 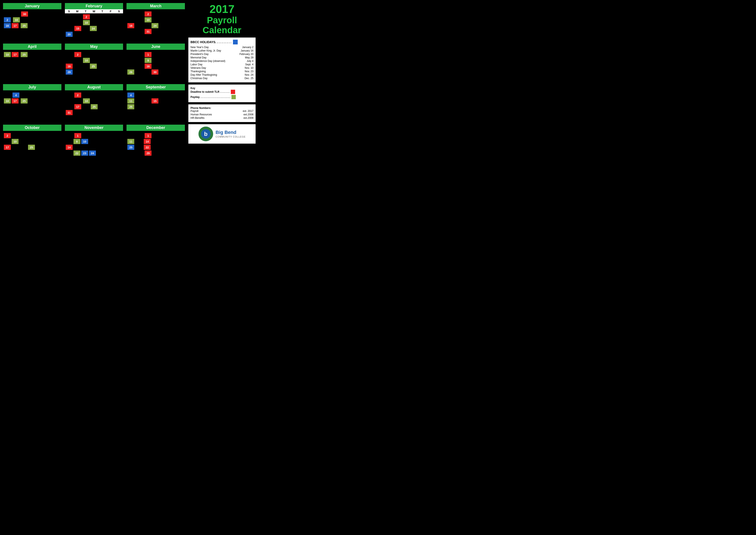 What do you see at coordinates (230, 137) in the screenshot?
I see `logo-sub: COMMUNITY COLLEGE` at bounding box center [230, 137].